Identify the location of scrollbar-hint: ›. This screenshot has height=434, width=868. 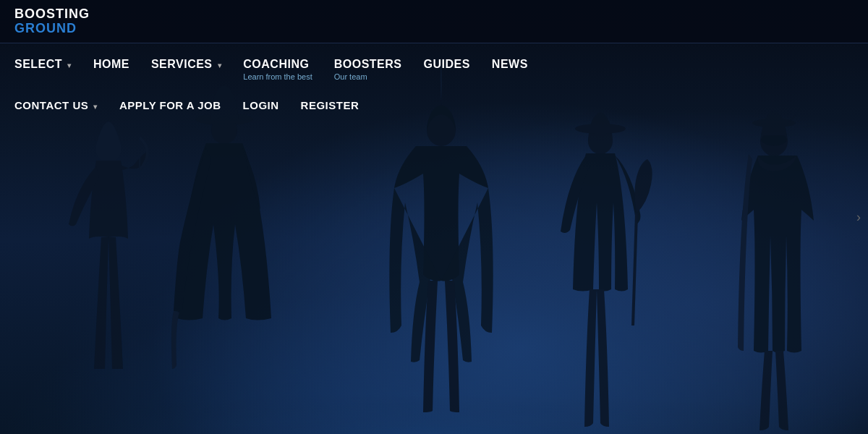
(859, 217).